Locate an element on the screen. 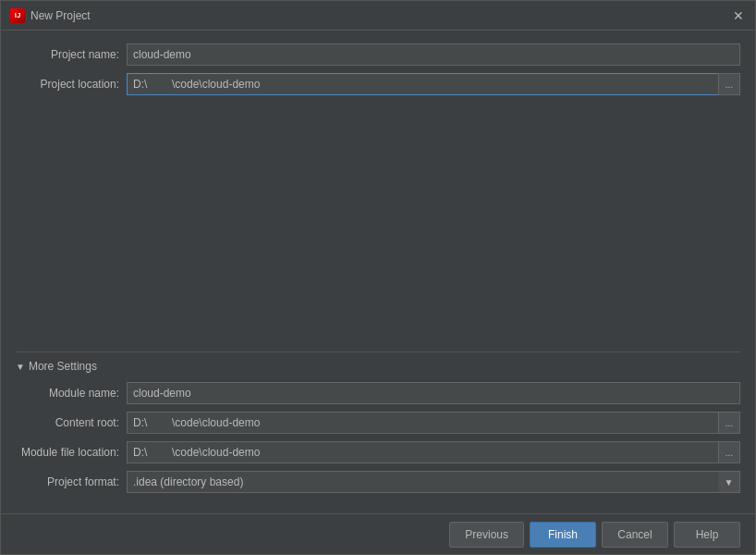 The height and width of the screenshot is (555, 756). project-name-row: Project name: is located at coordinates (378, 55).